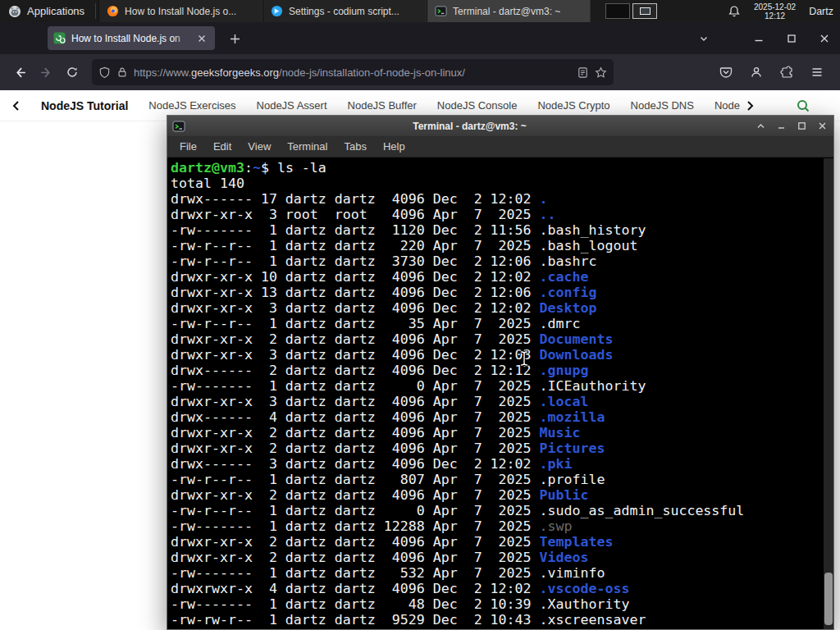  What do you see at coordinates (497, 464) in the screenshot?
I see `terminal-line: drwx------ 3 dartz dartz 4096 Dec 2 12:0…` at bounding box center [497, 464].